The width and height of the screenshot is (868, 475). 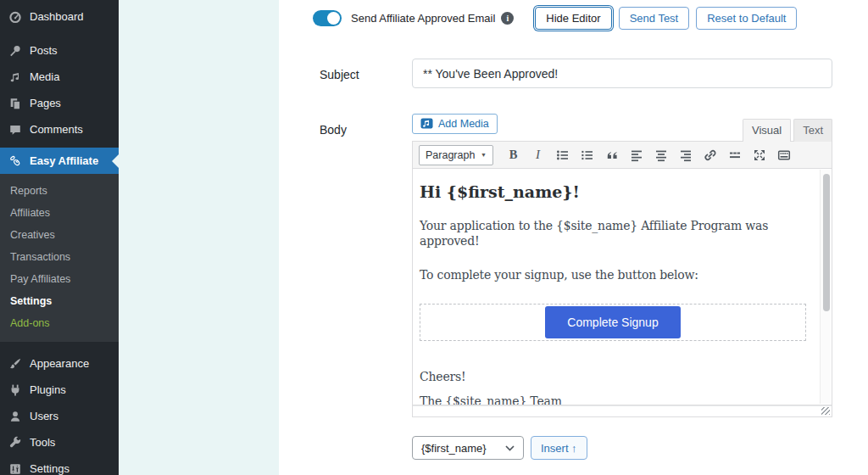 What do you see at coordinates (587, 155) in the screenshot?
I see `numbered-list-icon` at bounding box center [587, 155].